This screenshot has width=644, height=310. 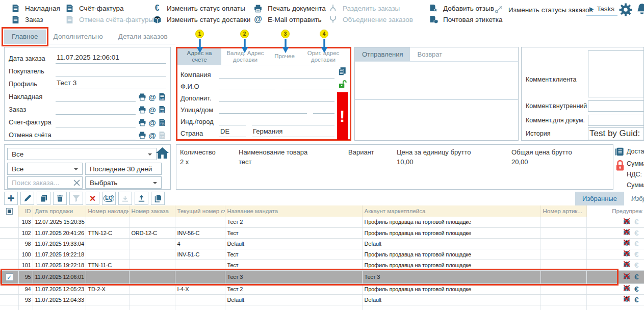 What do you see at coordinates (382, 54) in the screenshot?
I see `tab-shipments: Отправления` at bounding box center [382, 54].